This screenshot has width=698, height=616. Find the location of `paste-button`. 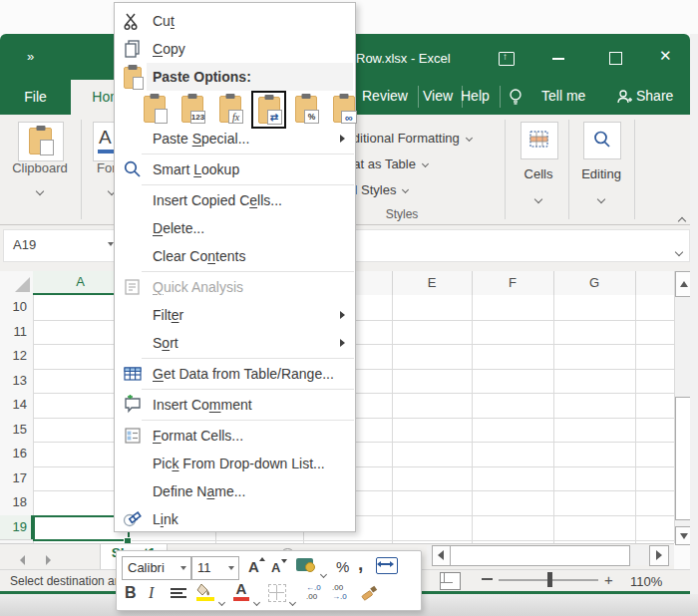

paste-button is located at coordinates (41, 142).